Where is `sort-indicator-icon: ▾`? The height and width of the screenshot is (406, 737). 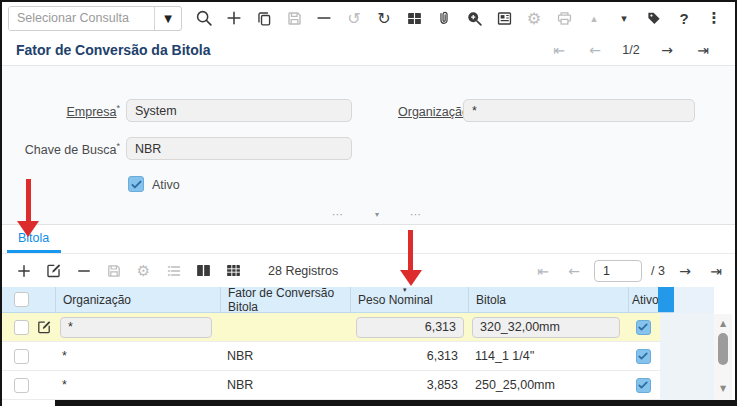
sort-indicator-icon: ▾ is located at coordinates (405, 290).